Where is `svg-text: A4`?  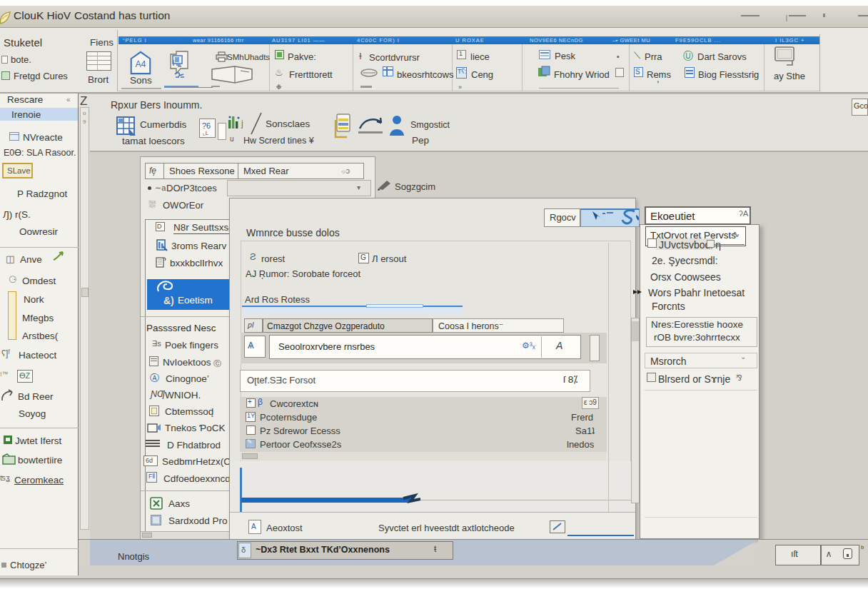 svg-text: A4 is located at coordinates (140, 64).